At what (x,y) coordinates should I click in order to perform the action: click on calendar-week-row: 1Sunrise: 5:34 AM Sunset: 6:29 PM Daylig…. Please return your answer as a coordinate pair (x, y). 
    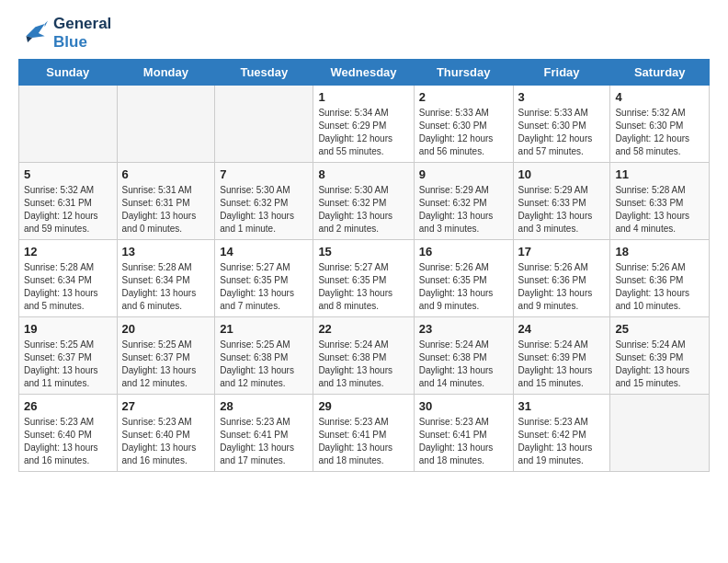
    Looking at the image, I should click on (364, 124).